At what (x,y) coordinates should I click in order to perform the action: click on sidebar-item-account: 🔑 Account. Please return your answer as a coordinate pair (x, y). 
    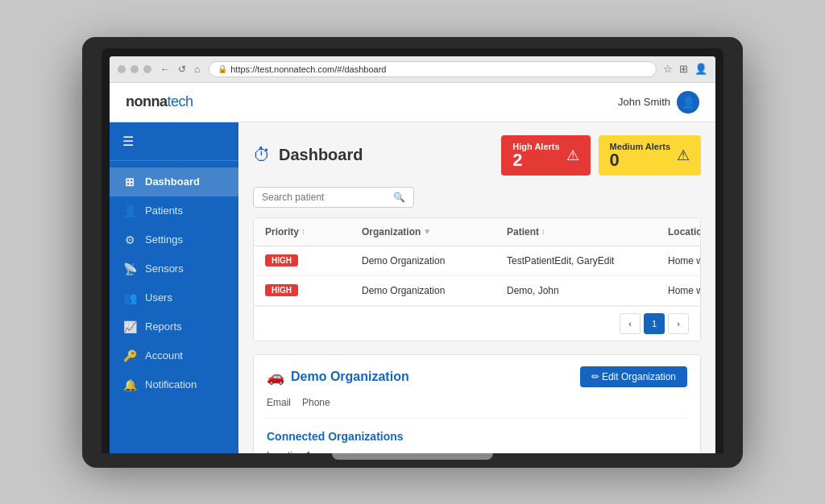
    Looking at the image, I should click on (174, 356).